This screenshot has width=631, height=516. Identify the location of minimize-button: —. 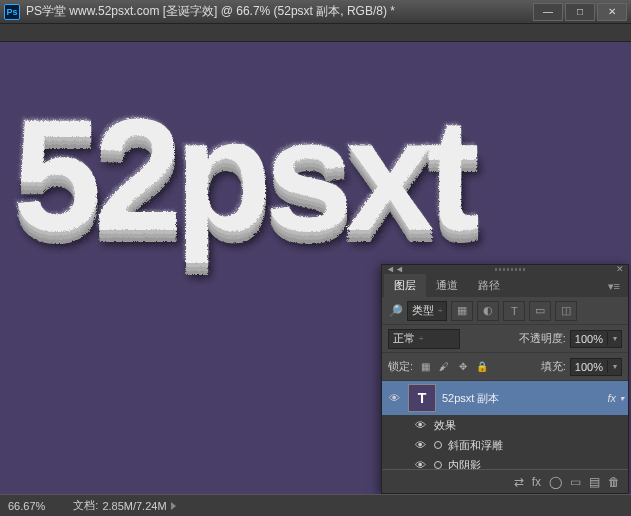
(548, 12).